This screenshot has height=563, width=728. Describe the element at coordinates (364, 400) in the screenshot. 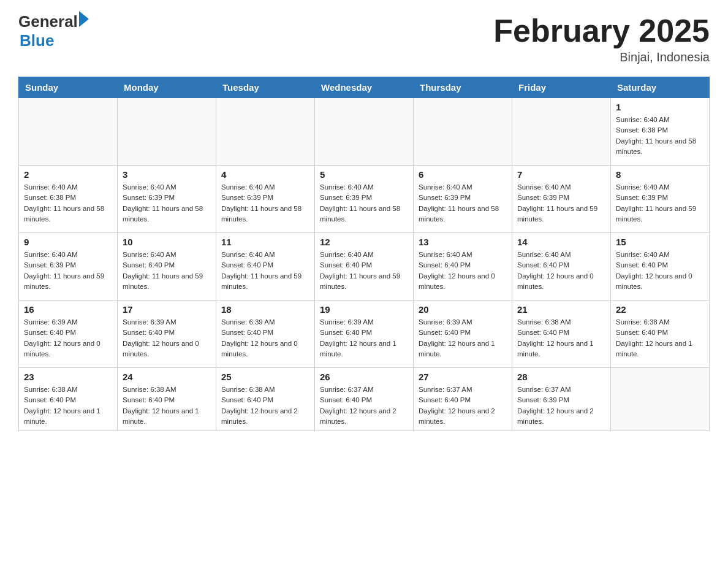

I see `calendar-cell: 26Sunrise: 6:37 AM Sunset: 6:40 PM Dayli…` at that location.